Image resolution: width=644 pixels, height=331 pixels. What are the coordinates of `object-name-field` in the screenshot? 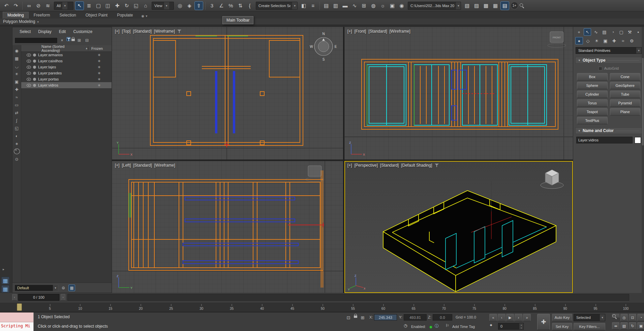 It's located at (605, 140).